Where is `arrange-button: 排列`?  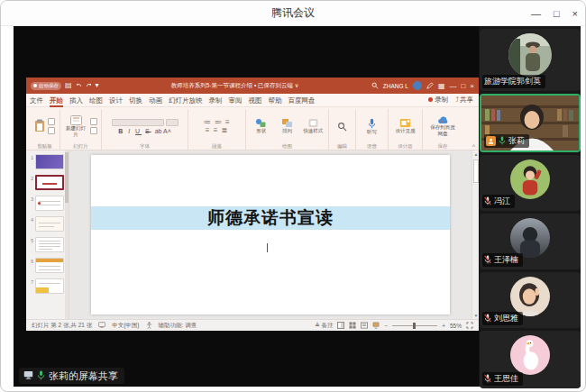
arrange-button: 排列 is located at coordinates (288, 126).